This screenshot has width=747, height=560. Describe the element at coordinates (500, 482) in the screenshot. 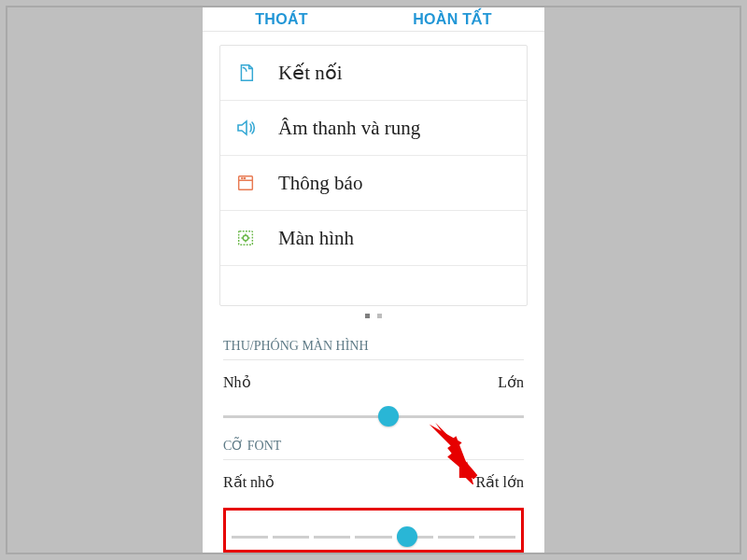

I see `font-max-label: Rất lớn` at that location.